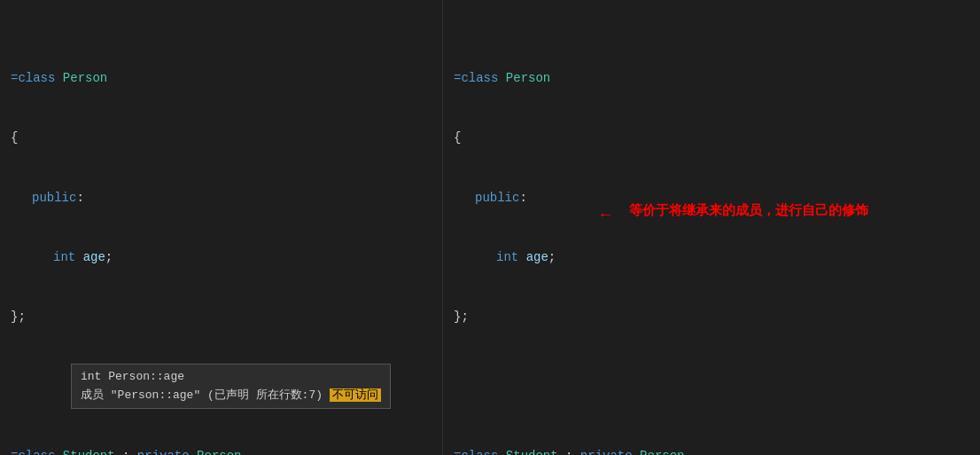 The height and width of the screenshot is (455, 980). I want to click on tooltip-inaccessible-badge: 不可访问, so click(355, 396).